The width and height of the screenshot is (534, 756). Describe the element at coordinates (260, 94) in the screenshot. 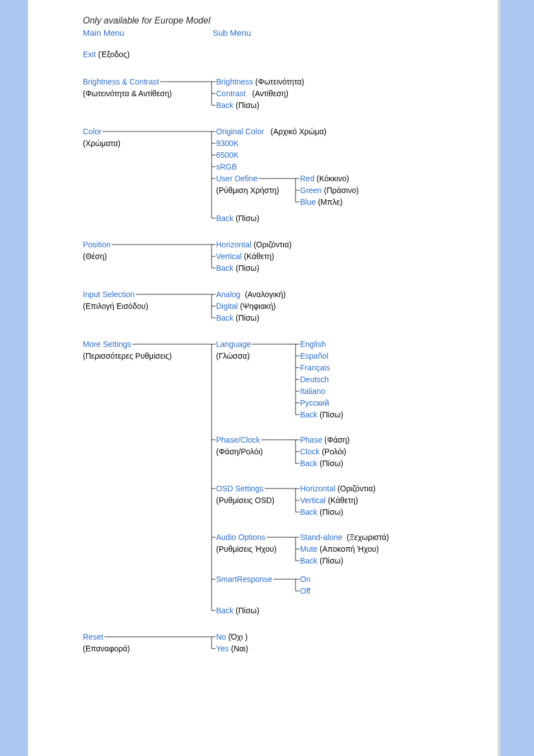

I see `sub-contrast: Contrast (Αντίθεση)` at that location.